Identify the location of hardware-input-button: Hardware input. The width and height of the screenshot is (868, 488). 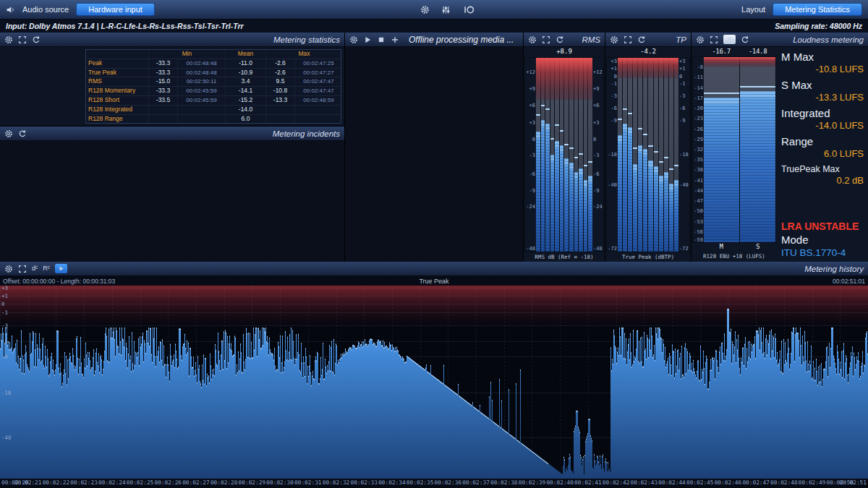
(116, 9).